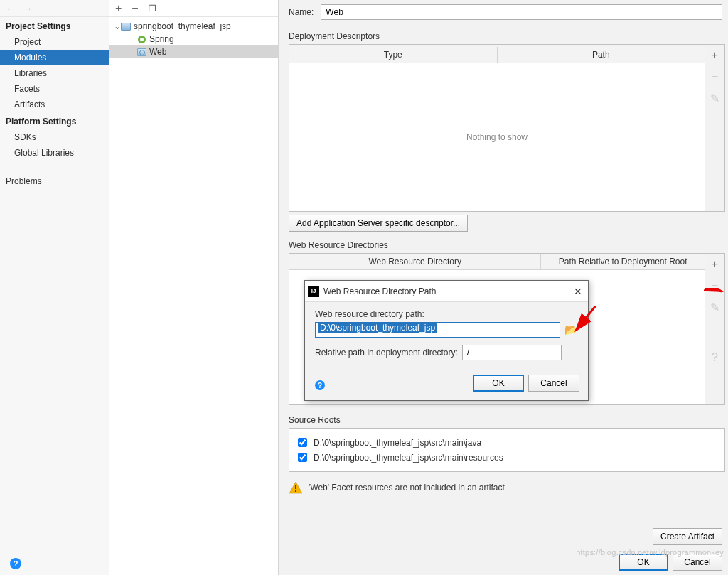  Describe the element at coordinates (54, 137) in the screenshot. I see `sidebar-item-sdks: SDKs` at that location.